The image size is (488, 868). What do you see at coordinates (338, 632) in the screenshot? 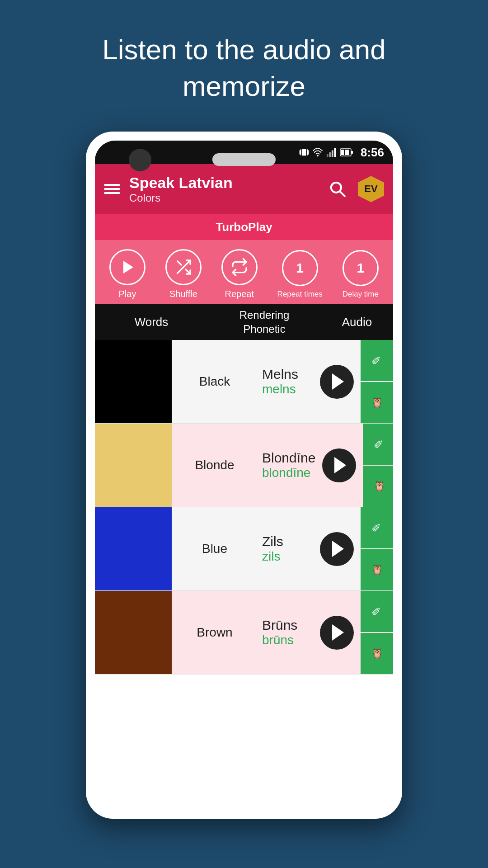
I see `play-triangle-brown` at bounding box center [338, 632].